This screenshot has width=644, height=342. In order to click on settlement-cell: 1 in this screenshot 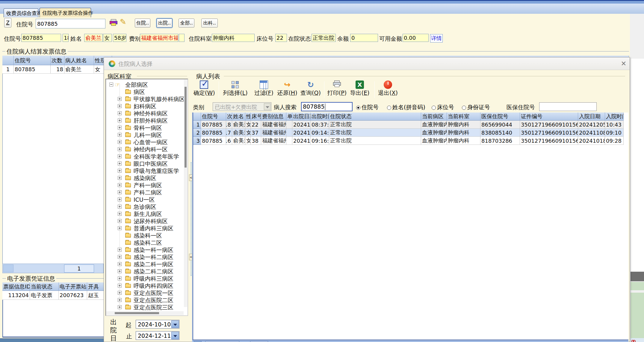, I will do `click(8, 69)`.